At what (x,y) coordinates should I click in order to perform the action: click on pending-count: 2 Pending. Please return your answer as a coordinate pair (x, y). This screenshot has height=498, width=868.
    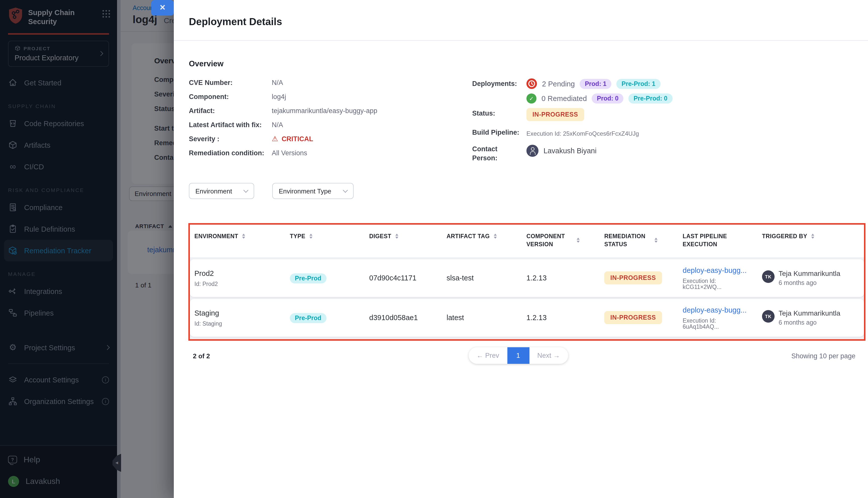
    Looking at the image, I should click on (559, 84).